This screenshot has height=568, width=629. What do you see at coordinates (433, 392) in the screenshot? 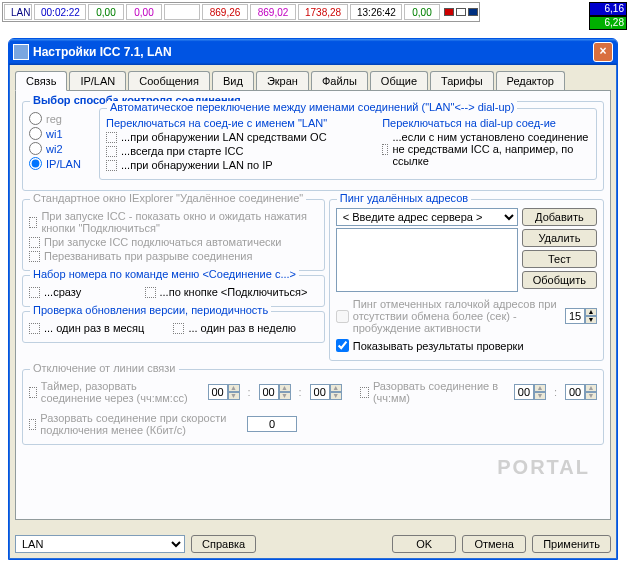
I see `check-at-disc: Разорвать соединение в (чч:мм)` at bounding box center [433, 392].